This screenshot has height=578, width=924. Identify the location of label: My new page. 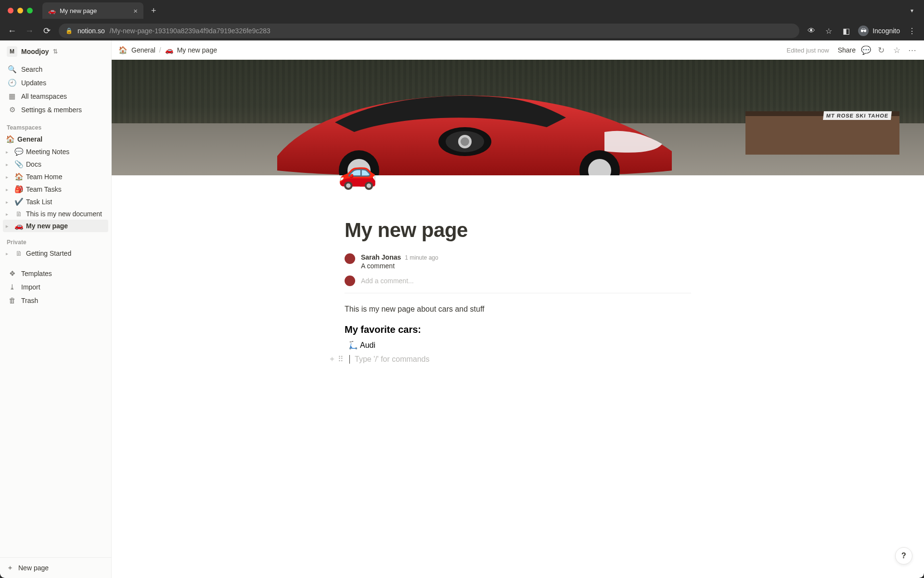
(47, 226).